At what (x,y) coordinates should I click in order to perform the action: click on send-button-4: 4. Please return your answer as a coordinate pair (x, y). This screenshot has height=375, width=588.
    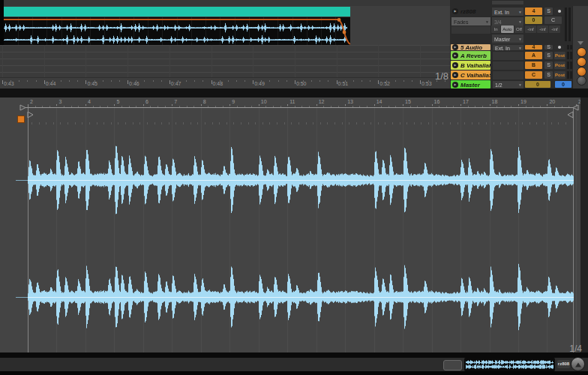
    Looking at the image, I should click on (534, 47).